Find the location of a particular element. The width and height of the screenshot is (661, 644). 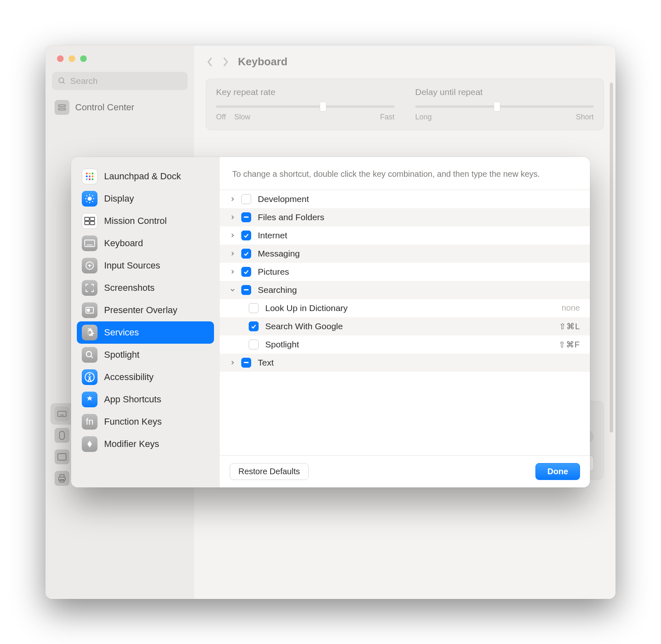

category-label: Launchpad & Dock is located at coordinates (143, 176).